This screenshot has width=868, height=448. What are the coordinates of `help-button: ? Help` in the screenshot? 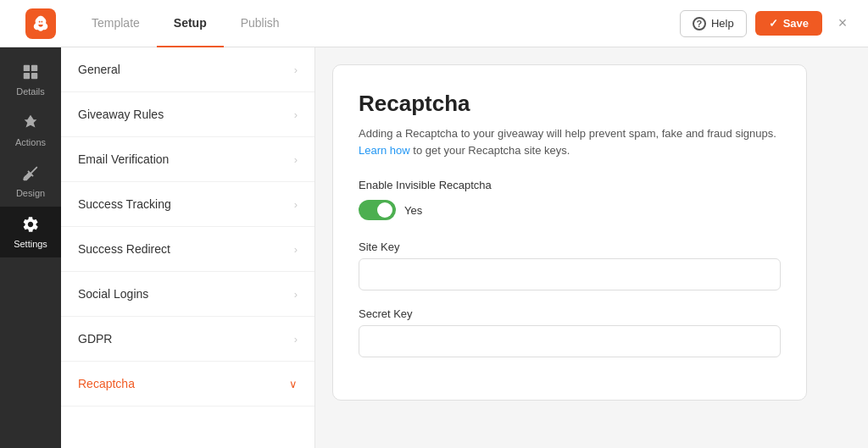 It's located at (714, 24).